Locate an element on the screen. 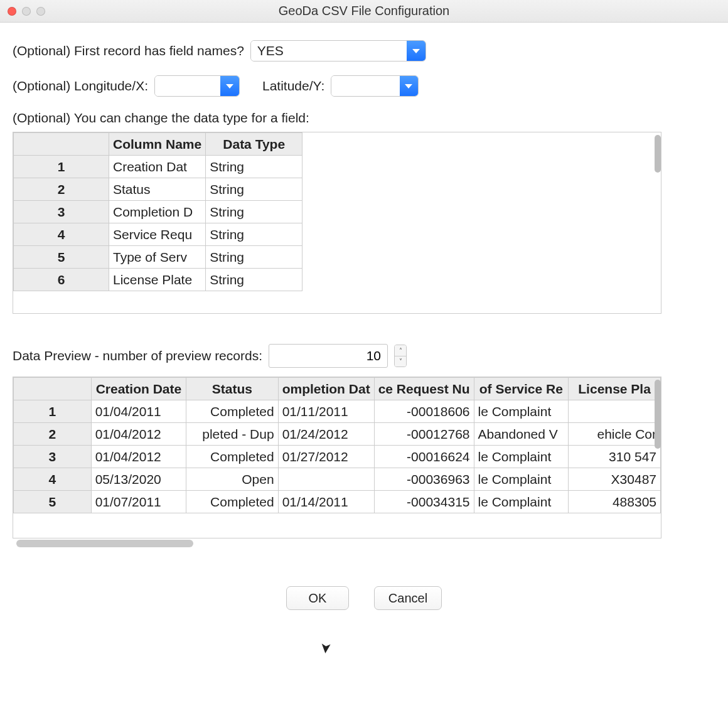 The height and width of the screenshot is (728, 728). preview-header-creation: Creation Date is located at coordinates (138, 389).